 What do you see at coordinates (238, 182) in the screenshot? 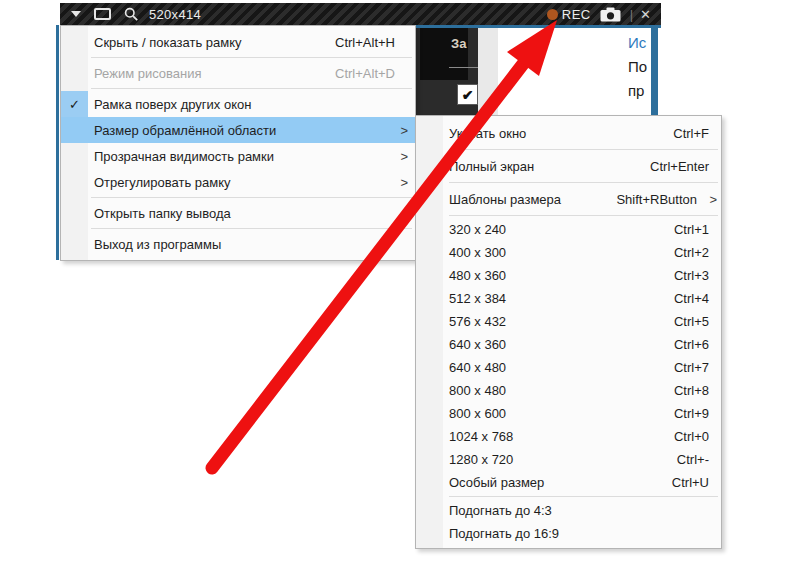
I see `menu-item: Отрегулировать рамку>` at bounding box center [238, 182].